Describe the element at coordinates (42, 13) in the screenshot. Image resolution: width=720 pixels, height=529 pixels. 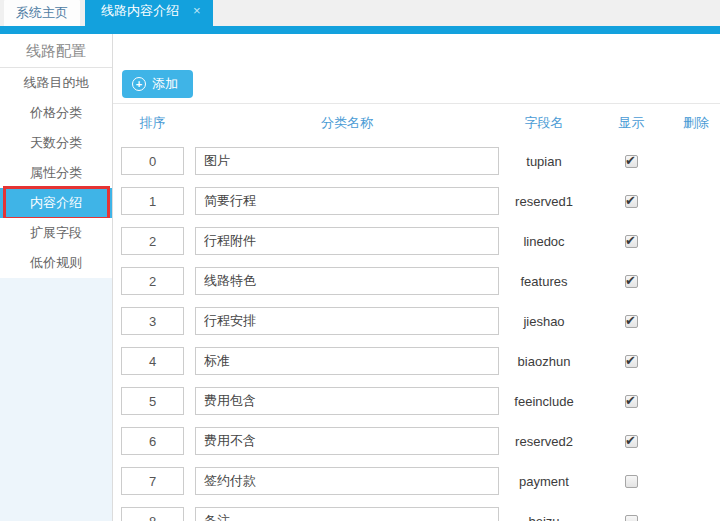
I see `tab-system-home: 系统主页` at that location.